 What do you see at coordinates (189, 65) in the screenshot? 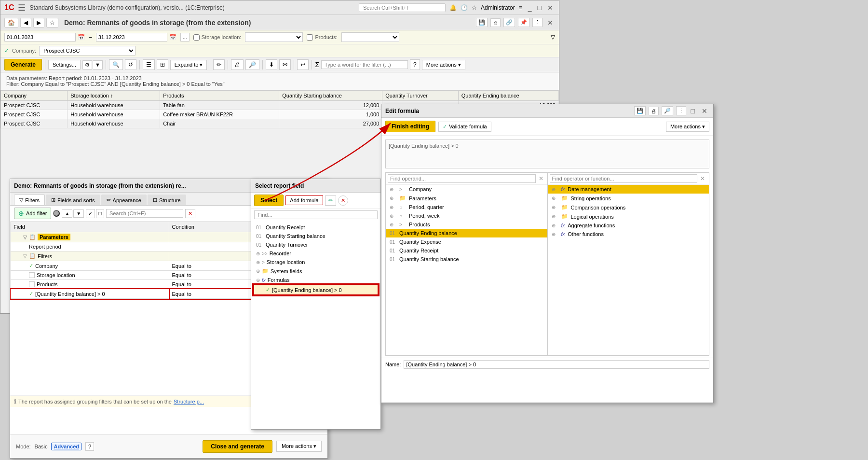
I see `expand-to-button: Expand to ▾` at bounding box center [189, 65].